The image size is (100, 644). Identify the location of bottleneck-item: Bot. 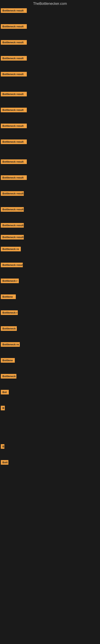
(50, 392).